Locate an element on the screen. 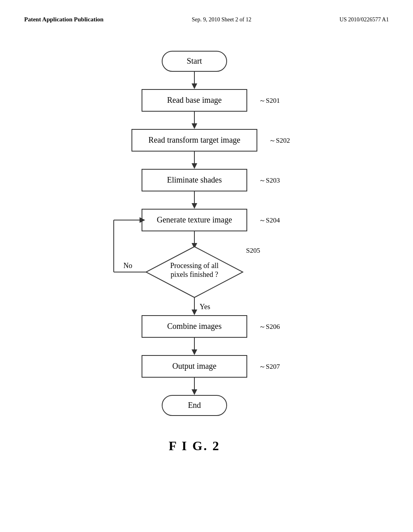  svg-text: pixels finished ? is located at coordinates (194, 274).